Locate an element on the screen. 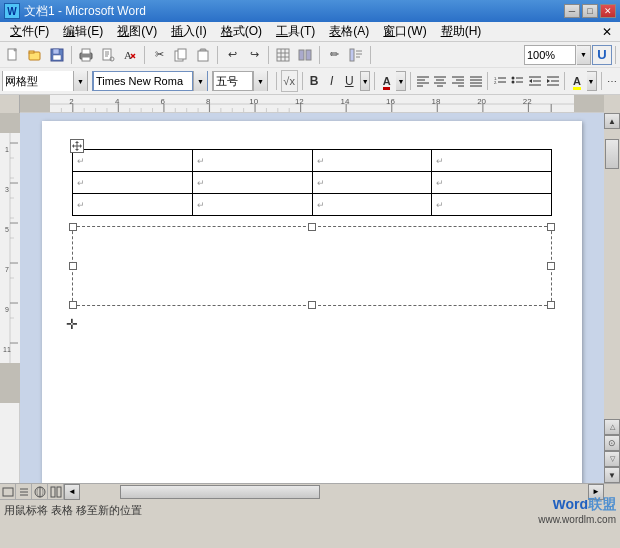 The height and width of the screenshot is (548, 620). style-select: 网格型 is located at coordinates (38, 81).